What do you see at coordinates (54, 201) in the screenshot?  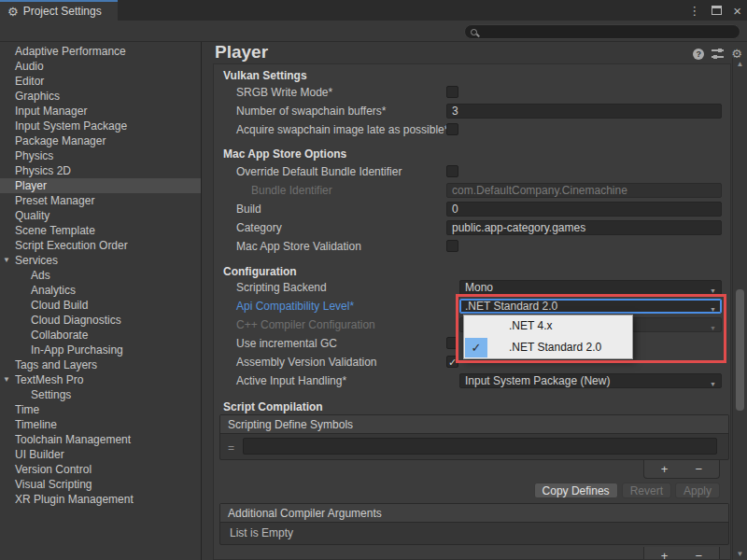 I see `sidebar-item-label: Preset Manager` at bounding box center [54, 201].